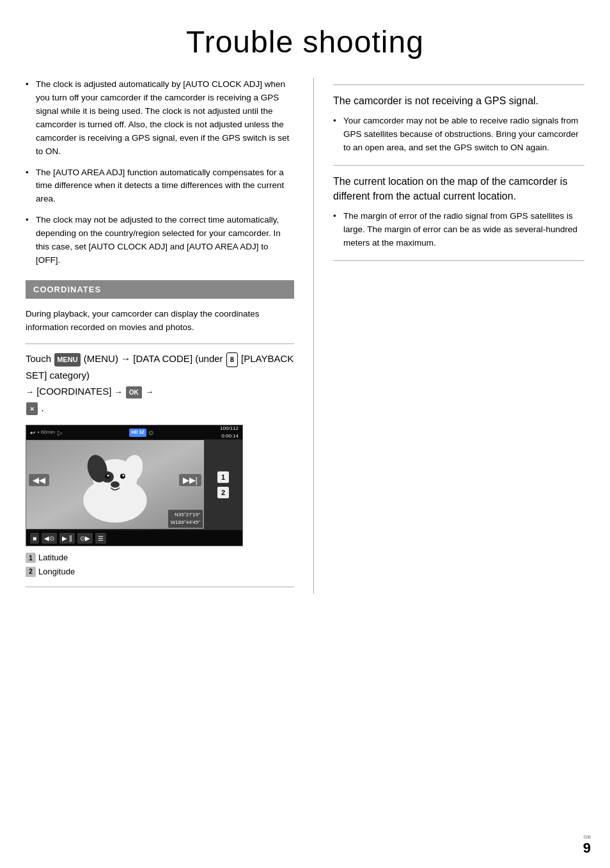 The width and height of the screenshot is (610, 868). What do you see at coordinates (305, 42) in the screenshot?
I see `page-title: Trouble shooting` at bounding box center [305, 42].